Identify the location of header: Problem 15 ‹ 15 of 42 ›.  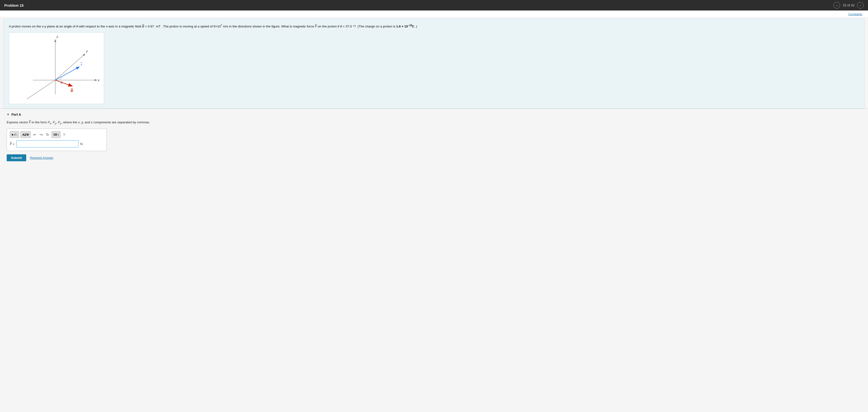
(434, 5).